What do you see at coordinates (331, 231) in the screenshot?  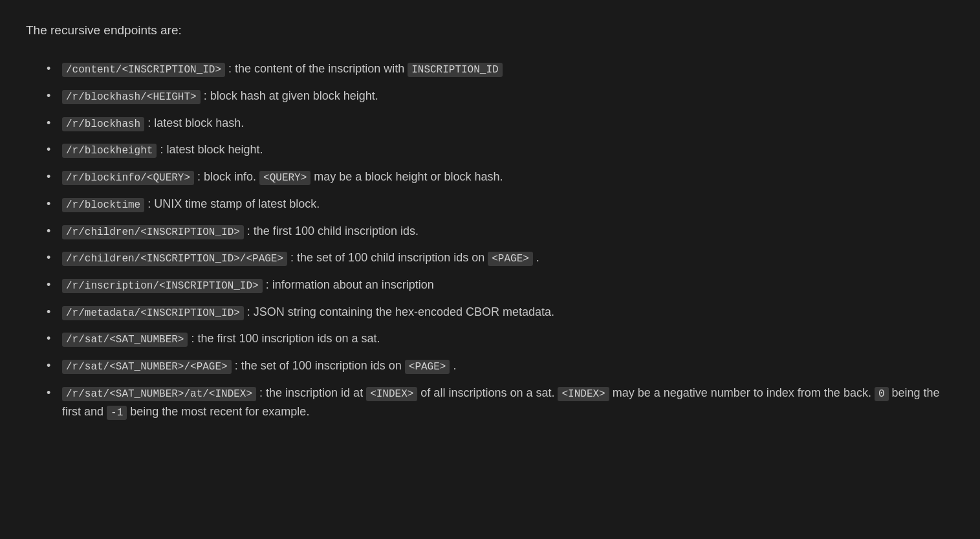 I see `item-text: : the first 100 child inscription ids.` at bounding box center [331, 231].